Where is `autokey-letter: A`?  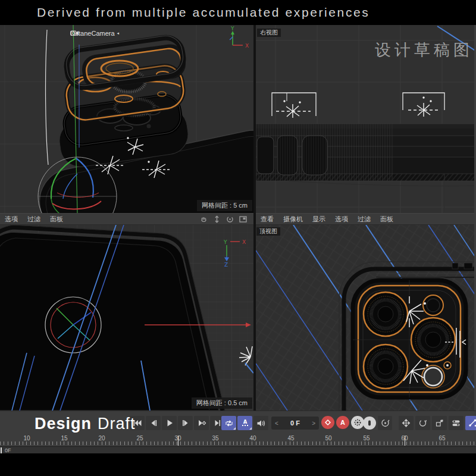
autokey-letter: A is located at coordinates (343, 422).